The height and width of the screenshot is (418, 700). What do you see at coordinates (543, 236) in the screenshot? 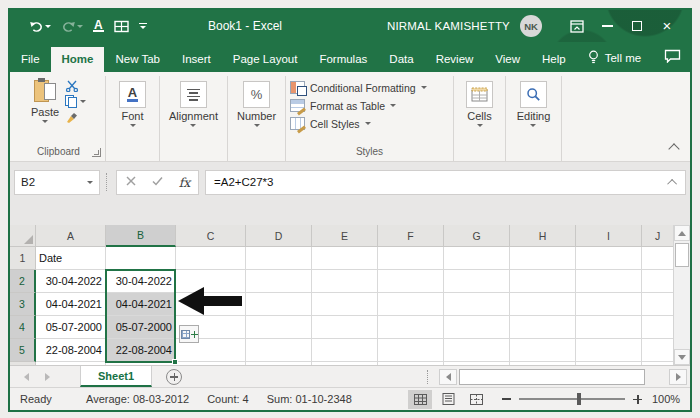
I see `column-header-H: H` at bounding box center [543, 236].